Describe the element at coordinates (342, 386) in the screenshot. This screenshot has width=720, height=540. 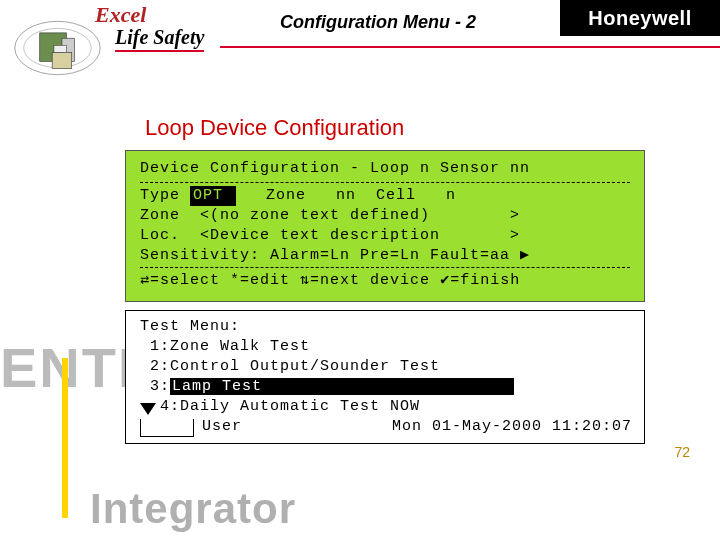
I see `test-item3-selected: Lamp Test` at that location.